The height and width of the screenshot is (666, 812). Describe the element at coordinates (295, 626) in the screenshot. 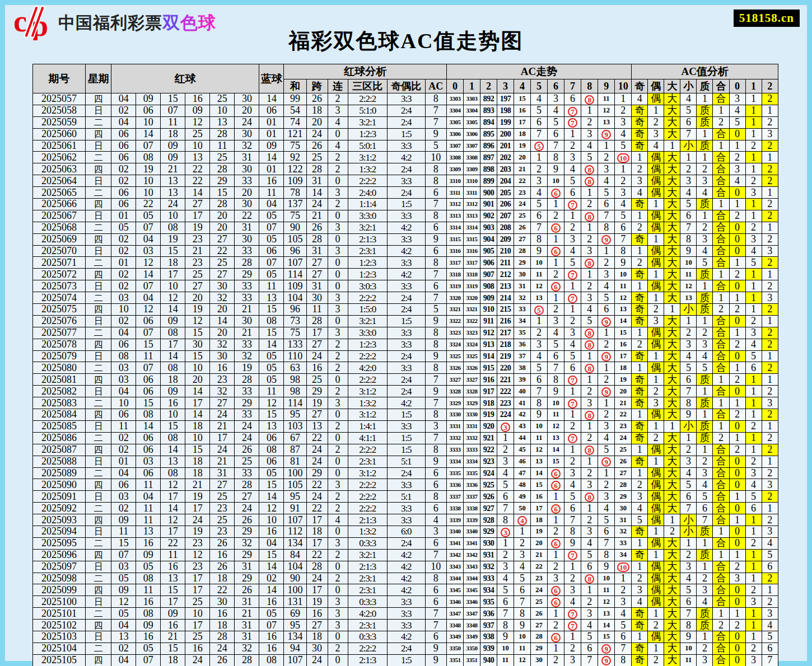

I see `sum-cell: 95` at that location.